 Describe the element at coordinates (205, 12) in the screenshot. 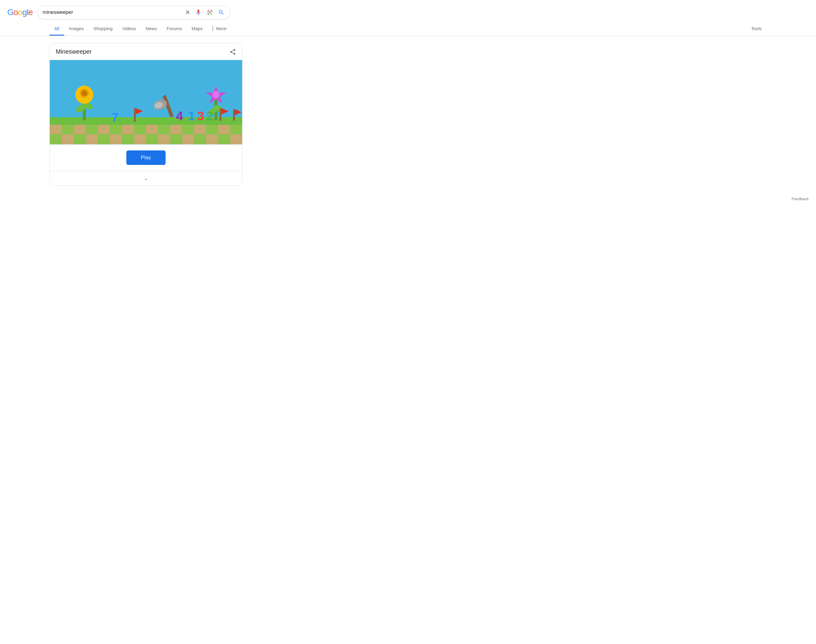

I see `search-icons: ✕` at that location.